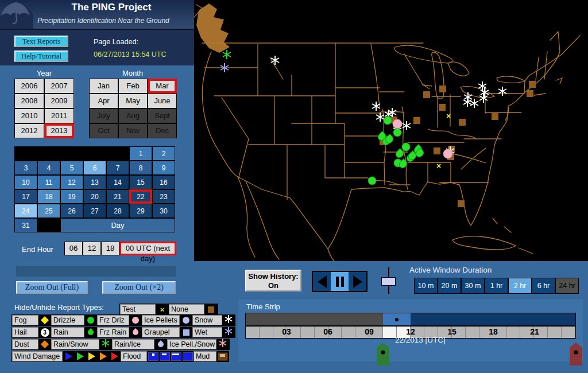  What do you see at coordinates (26, 196) in the screenshot?
I see `calendar-day-17: 17` at bounding box center [26, 196].